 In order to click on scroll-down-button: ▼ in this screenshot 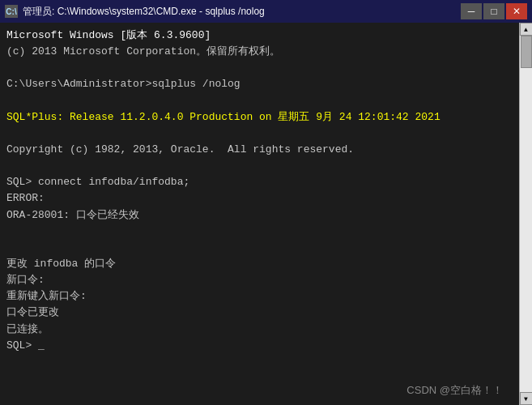, I will do `click(526, 399)`.